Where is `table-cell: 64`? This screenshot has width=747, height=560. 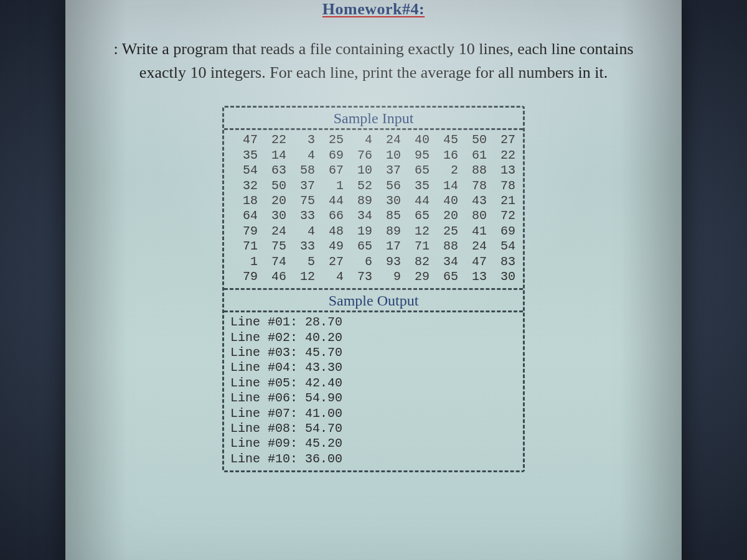
table-cell: 64 is located at coordinates (243, 216).